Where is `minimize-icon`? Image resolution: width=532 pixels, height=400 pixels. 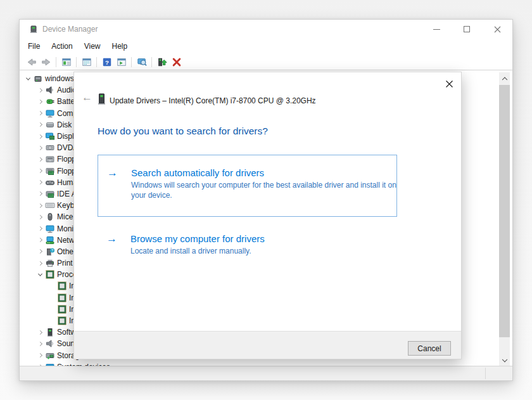 minimize-icon is located at coordinates (437, 29).